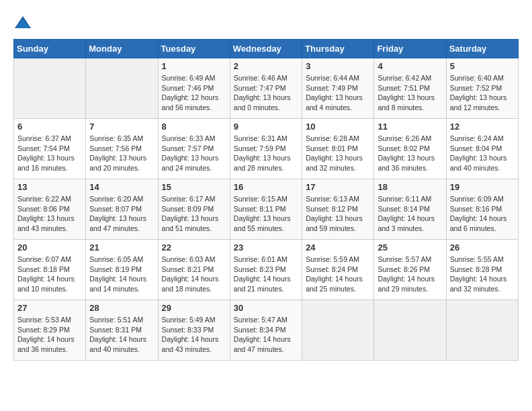 The width and height of the screenshot is (532, 411). Describe the element at coordinates (193, 49) in the screenshot. I see `calendar-header-cell: Tuesday` at that location.